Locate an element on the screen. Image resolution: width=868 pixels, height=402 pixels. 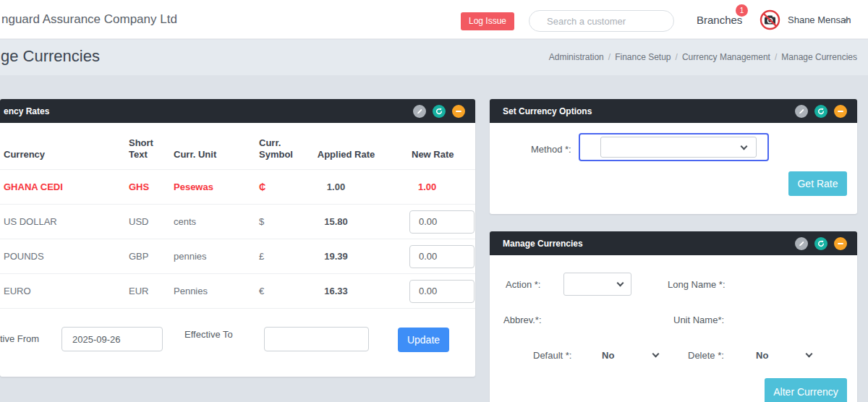
caret-down-icon is located at coordinates (846, 20).